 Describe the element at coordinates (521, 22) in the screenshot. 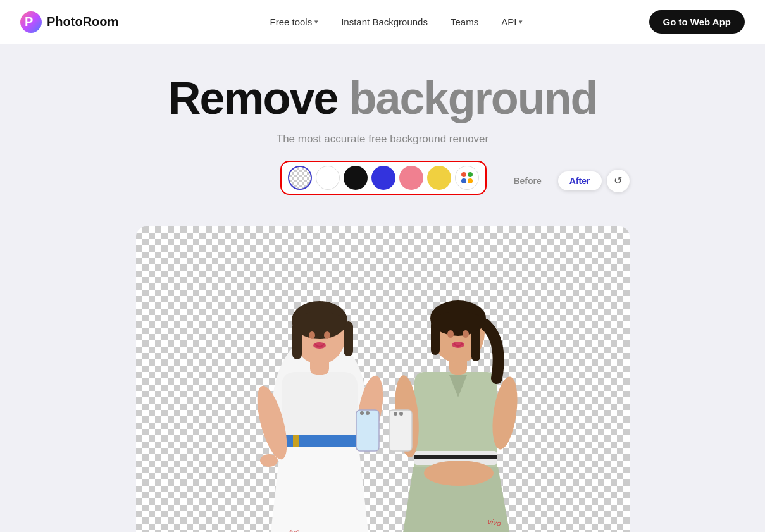

I see `chevron-down-icon-api: ▾` at that location.